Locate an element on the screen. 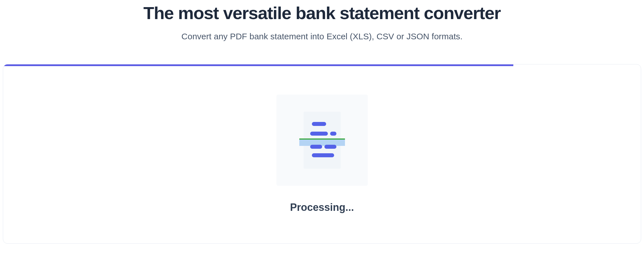 This screenshot has height=255, width=644. status-text: Processing... is located at coordinates (322, 207).